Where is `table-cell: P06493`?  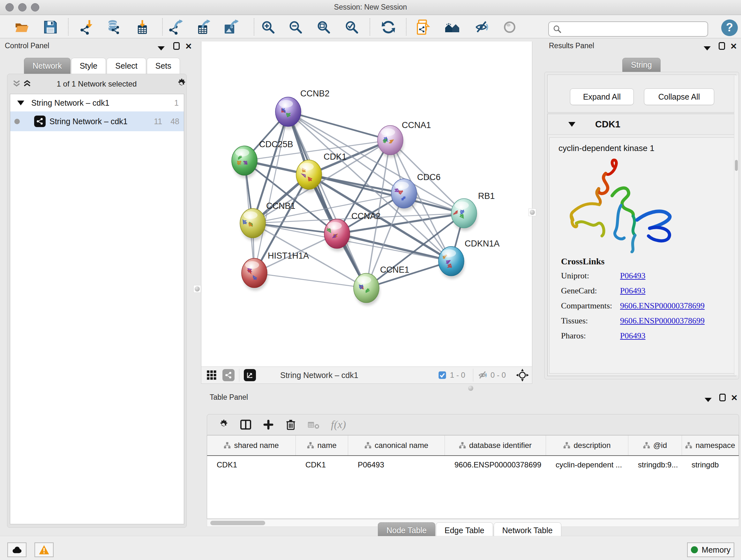
table-cell: P06493 is located at coordinates (397, 465).